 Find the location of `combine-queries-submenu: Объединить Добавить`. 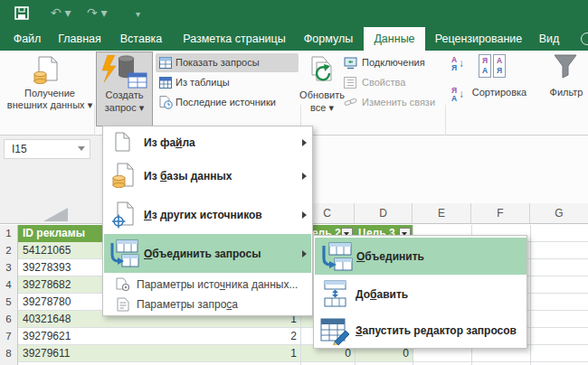

combine-queries-submenu: Объединить Добавить is located at coordinates (420, 292).